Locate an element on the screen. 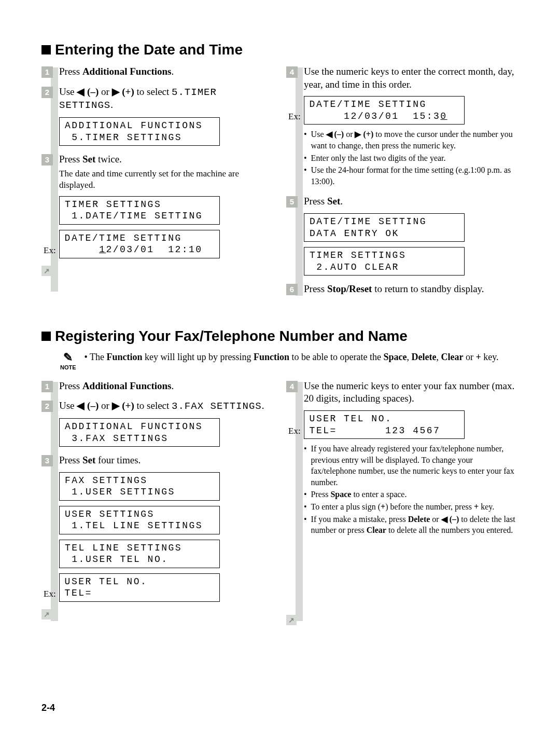  step-4: 4 Use the numeric keys to enter the corr… is located at coordinates (402, 127).